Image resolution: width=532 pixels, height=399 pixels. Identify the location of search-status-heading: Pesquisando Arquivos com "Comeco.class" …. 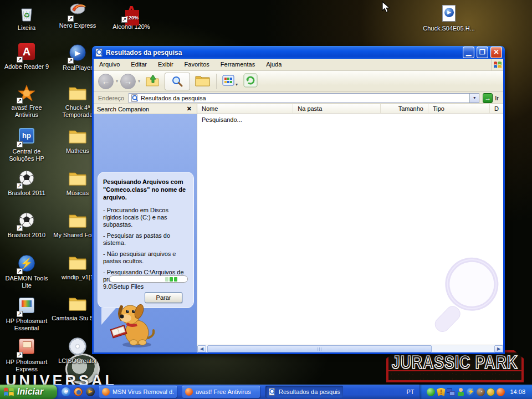
(146, 190).